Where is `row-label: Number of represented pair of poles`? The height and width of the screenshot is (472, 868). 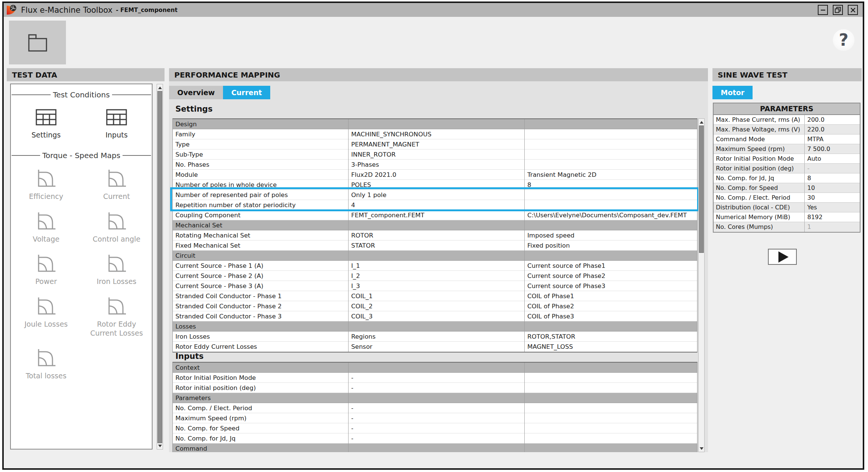
row-label: Number of represented pair of poles is located at coordinates (260, 195).